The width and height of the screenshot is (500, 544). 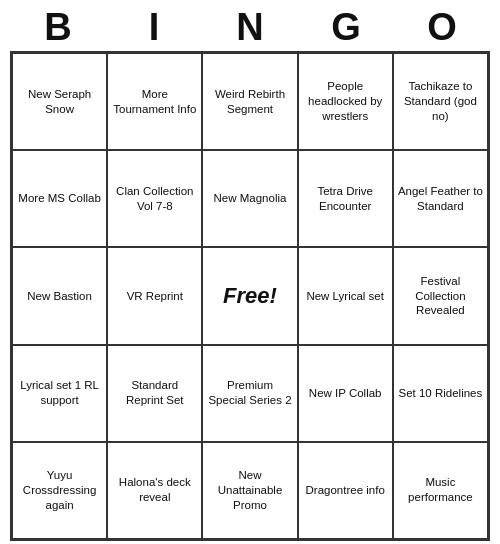 I want to click on bingo-cell-12: Free!, so click(x=250, y=296).